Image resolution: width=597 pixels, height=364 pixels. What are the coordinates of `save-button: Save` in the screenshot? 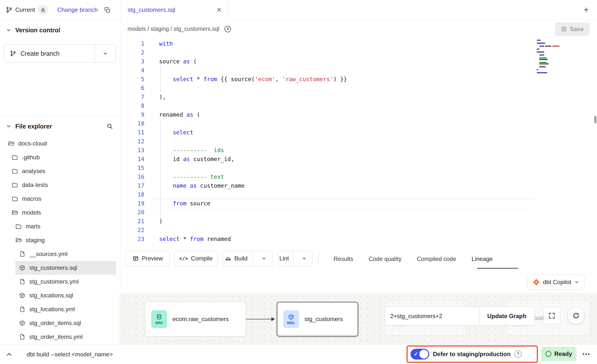 It's located at (572, 29).